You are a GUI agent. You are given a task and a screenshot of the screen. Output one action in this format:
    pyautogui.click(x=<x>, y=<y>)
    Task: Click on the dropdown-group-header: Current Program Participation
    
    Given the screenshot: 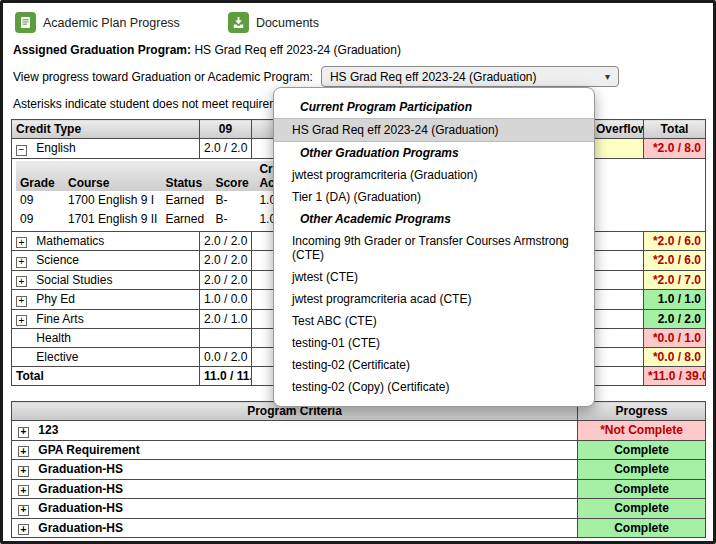 What is the action you would take?
    pyautogui.click(x=434, y=107)
    